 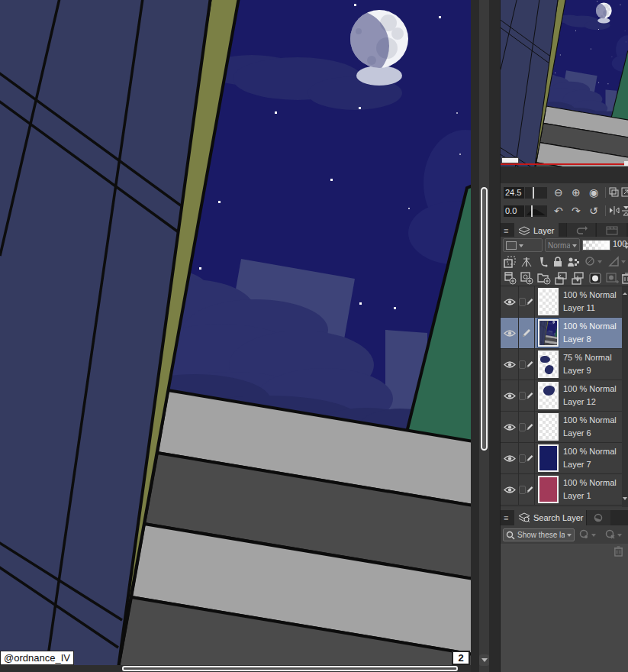 I want to click on canvas-horizontal-scrollbar, so click(x=235, y=669).